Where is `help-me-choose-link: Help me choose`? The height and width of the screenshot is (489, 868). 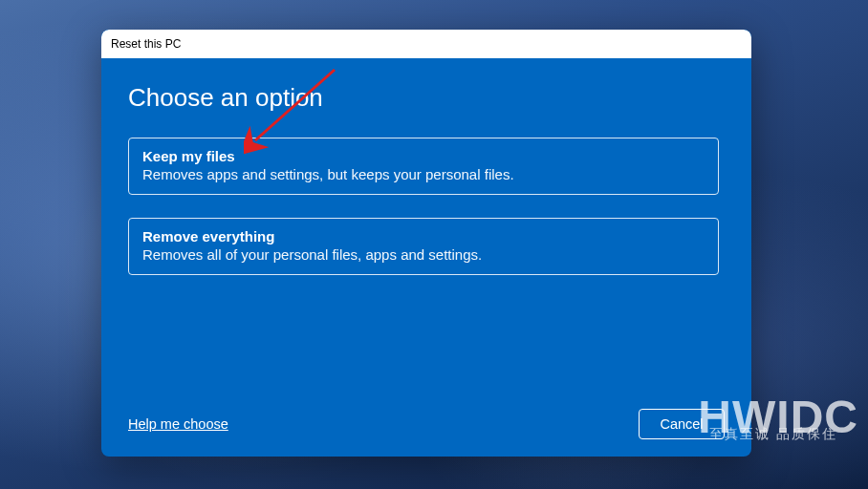
help-me-choose-link: Help me choose is located at coordinates (178, 424).